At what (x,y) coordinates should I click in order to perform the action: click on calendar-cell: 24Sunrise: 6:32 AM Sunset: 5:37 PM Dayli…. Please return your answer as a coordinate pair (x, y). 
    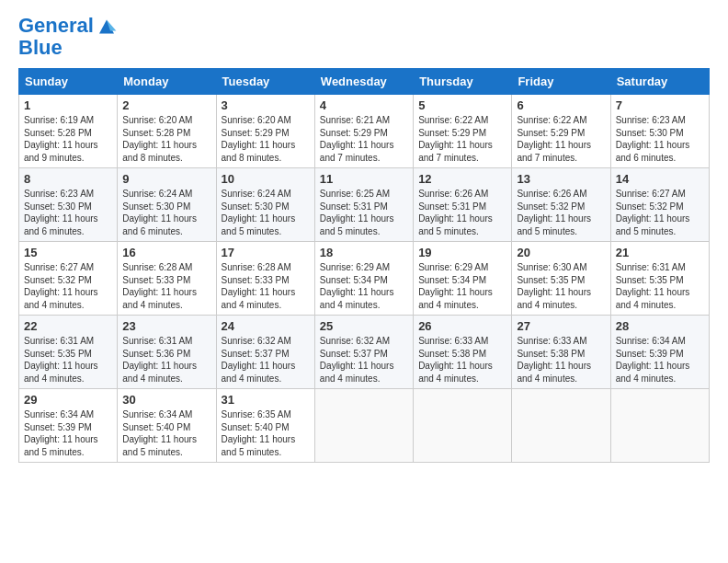
    Looking at the image, I should click on (265, 352).